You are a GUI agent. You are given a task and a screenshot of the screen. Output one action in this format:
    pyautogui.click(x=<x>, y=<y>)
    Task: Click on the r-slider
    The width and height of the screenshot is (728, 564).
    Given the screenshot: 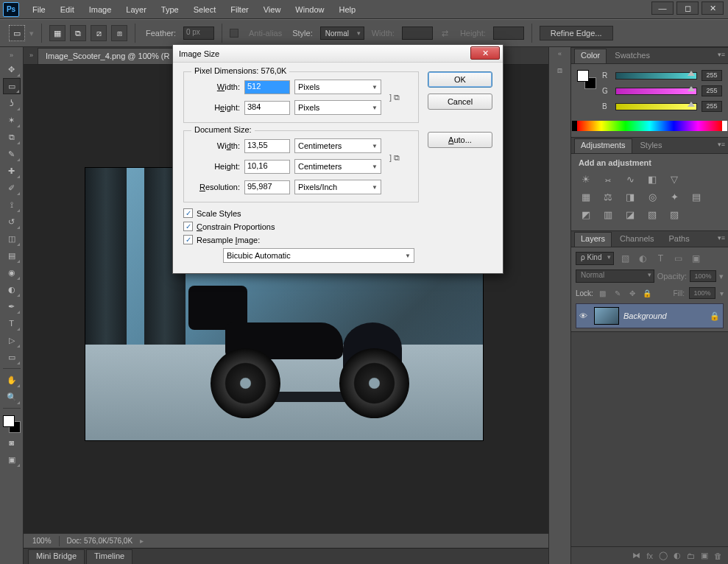 What is the action you would take?
    pyautogui.click(x=657, y=76)
    